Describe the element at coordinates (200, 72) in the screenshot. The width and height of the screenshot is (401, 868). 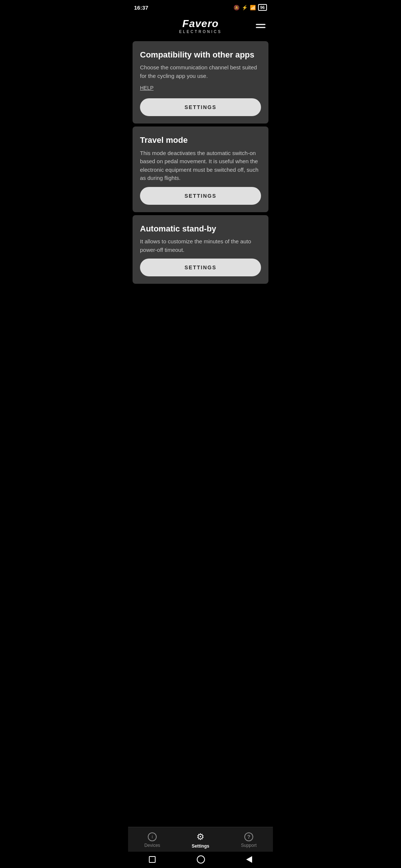
I see `compatibility-description: Choose the communication channel best su…` at that location.